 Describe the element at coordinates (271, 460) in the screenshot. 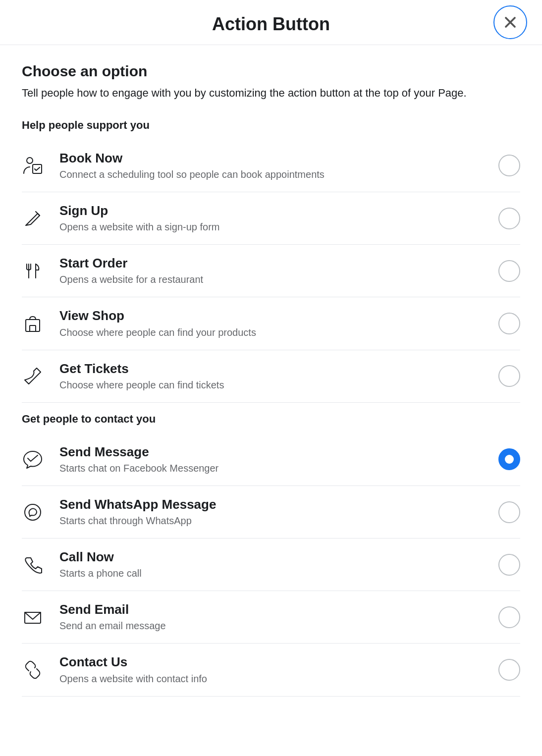

I see `option-send-message: Send Message Starts chat on Facebook Mes…` at that location.